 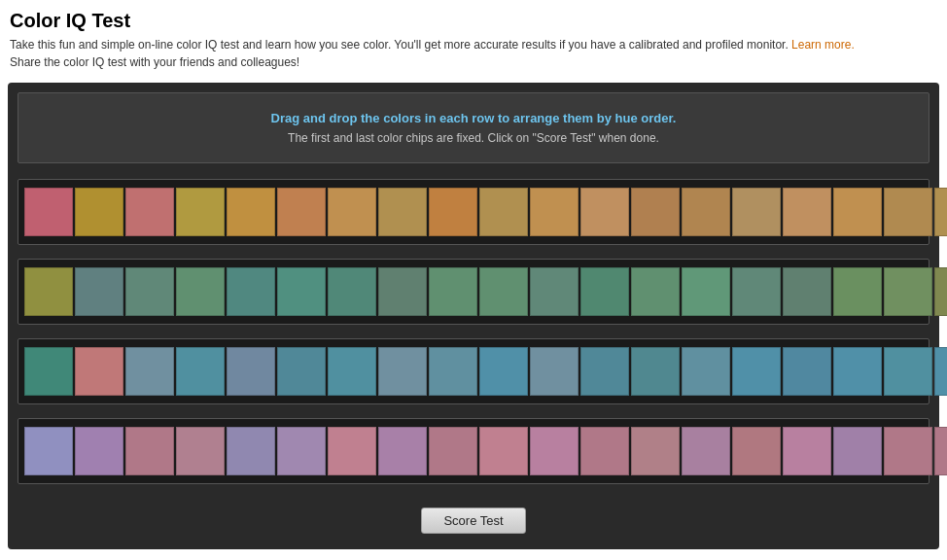 What do you see at coordinates (554, 292) in the screenshot?
I see `color-chip-r2-c11` at bounding box center [554, 292].